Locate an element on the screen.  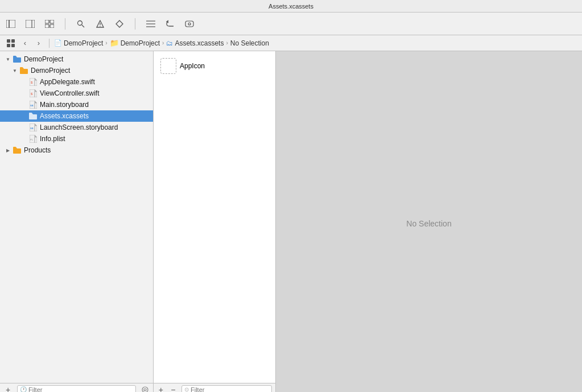
list-icon is located at coordinates (151, 24).